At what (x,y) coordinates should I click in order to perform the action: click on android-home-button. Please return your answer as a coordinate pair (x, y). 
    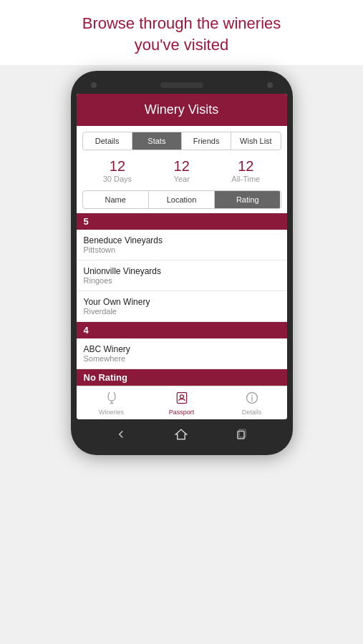
    Looking at the image, I should click on (181, 434).